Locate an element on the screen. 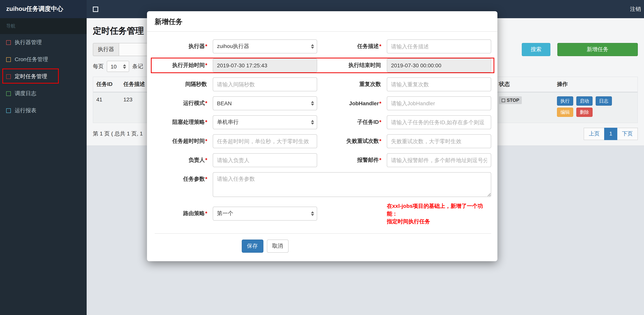 The height and width of the screenshot is (315, 644). sidebar-item-executor-manage: 执行器管理 is located at coordinates (44, 43).